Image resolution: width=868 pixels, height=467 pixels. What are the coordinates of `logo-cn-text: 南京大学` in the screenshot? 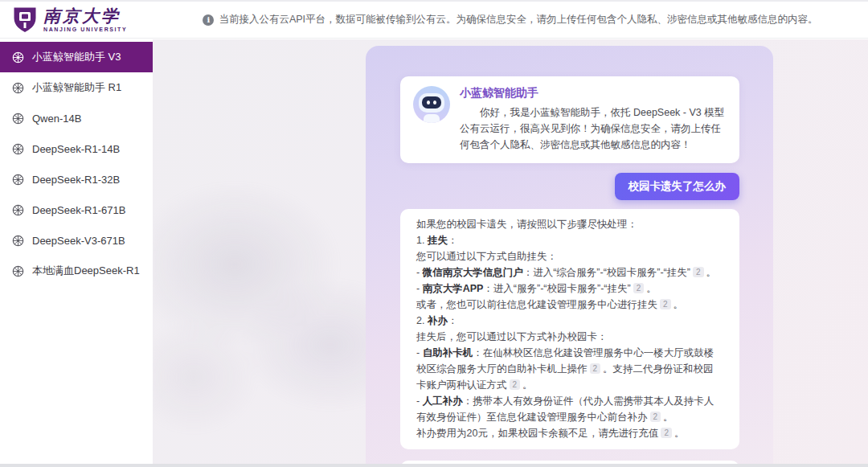 It's located at (85, 16).